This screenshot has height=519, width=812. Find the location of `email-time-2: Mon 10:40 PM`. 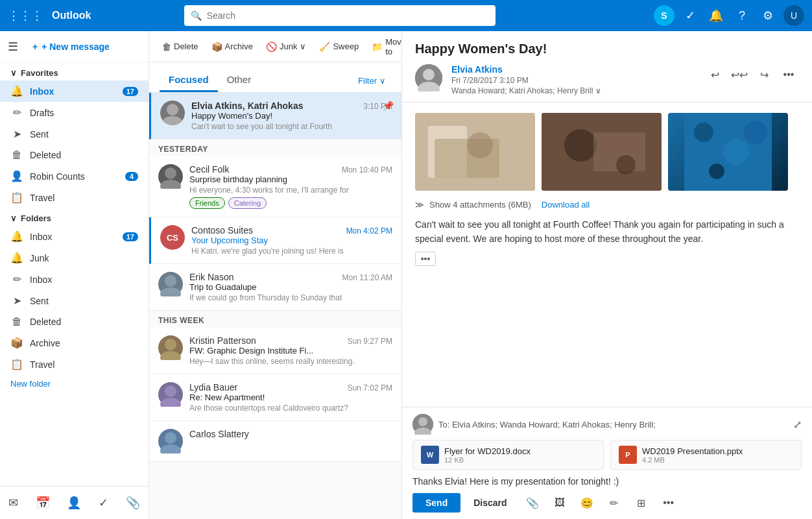

email-time-2: Mon 10:40 PM is located at coordinates (367, 170).